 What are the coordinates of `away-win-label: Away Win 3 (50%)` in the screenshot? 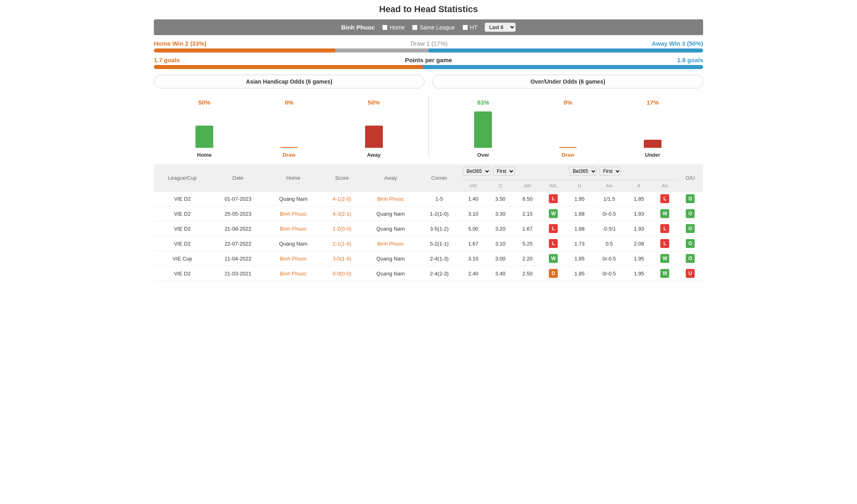 It's located at (678, 44).